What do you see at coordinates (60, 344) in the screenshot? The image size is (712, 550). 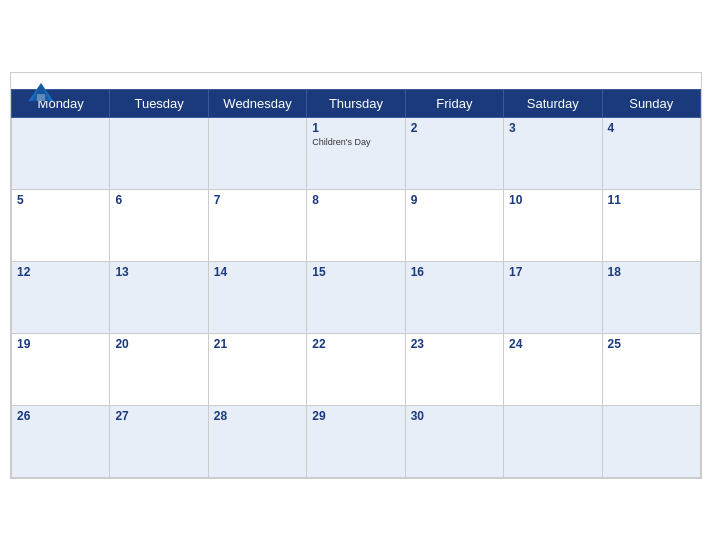 I see `day-number: 19` at bounding box center [60, 344].